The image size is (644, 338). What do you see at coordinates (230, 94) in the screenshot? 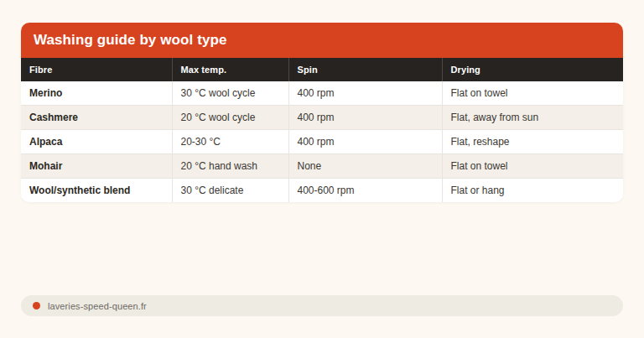
I see `cell-max-temp: 30 °C wool cycle` at bounding box center [230, 94].